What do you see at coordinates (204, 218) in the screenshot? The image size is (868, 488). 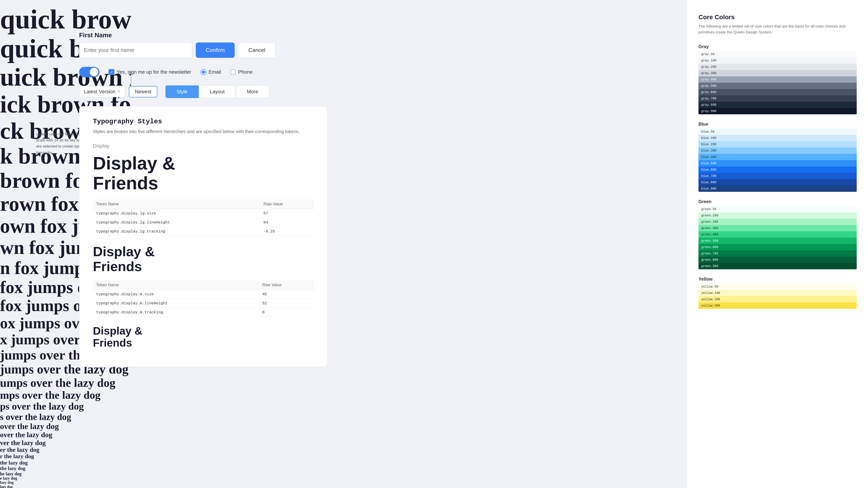 I see `token-table-lg: Token Name Raw Value typography.display.…` at bounding box center [204, 218].